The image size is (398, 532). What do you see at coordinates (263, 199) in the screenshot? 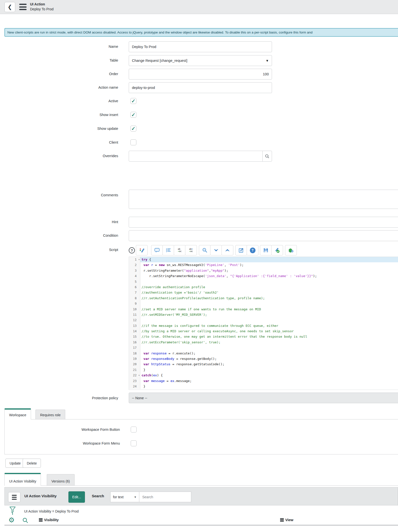
I see `comments-textarea` at bounding box center [263, 199].